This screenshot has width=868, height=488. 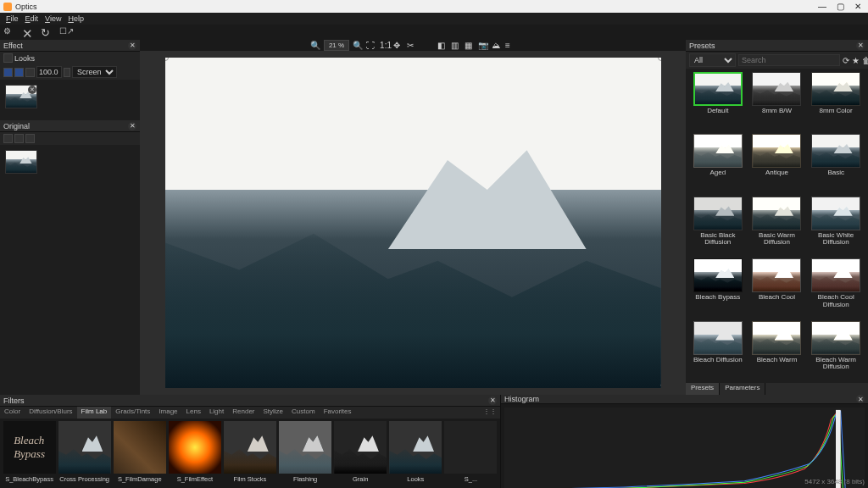 I want to click on compare-split-icon: ◧, so click(x=442, y=46).